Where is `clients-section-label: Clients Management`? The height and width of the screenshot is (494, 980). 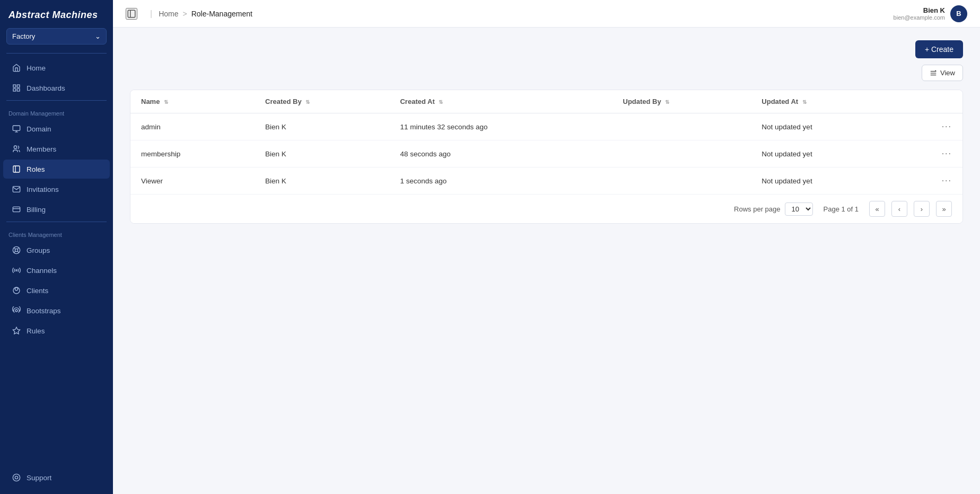 clients-section-label: Clients Management is located at coordinates (56, 233).